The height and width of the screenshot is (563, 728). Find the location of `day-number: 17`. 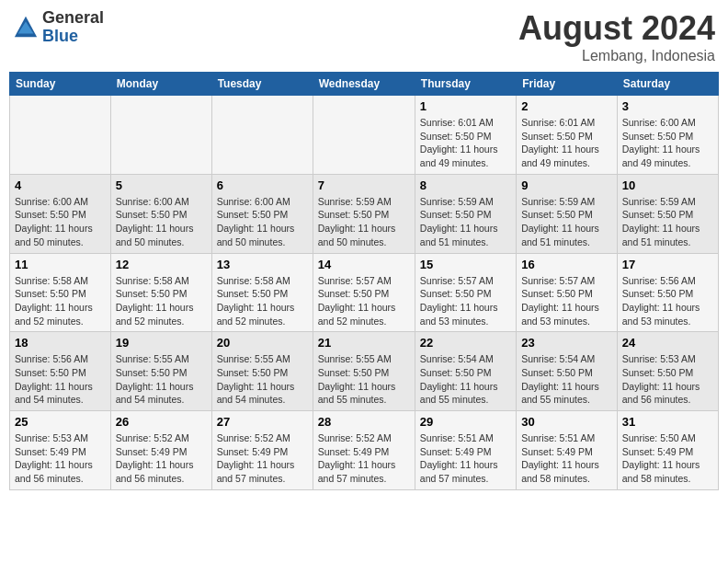

day-number: 17 is located at coordinates (667, 265).